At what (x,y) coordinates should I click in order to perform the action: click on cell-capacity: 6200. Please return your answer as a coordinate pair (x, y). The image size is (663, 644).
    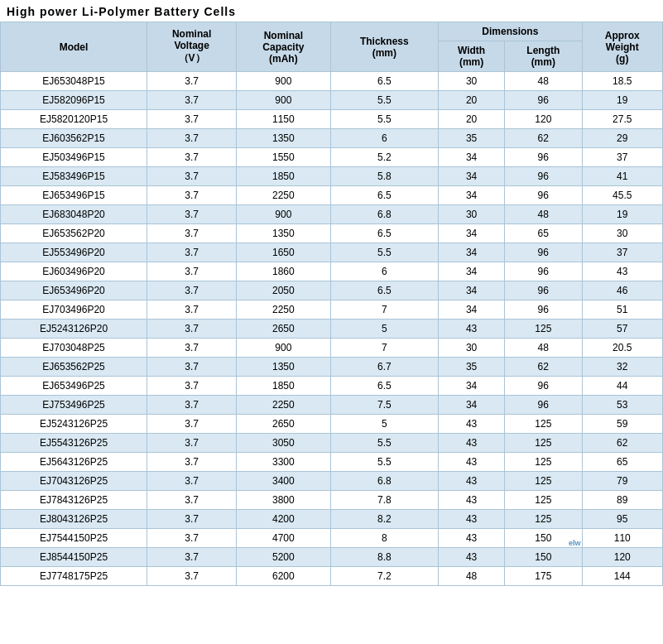
    Looking at the image, I should click on (283, 576).